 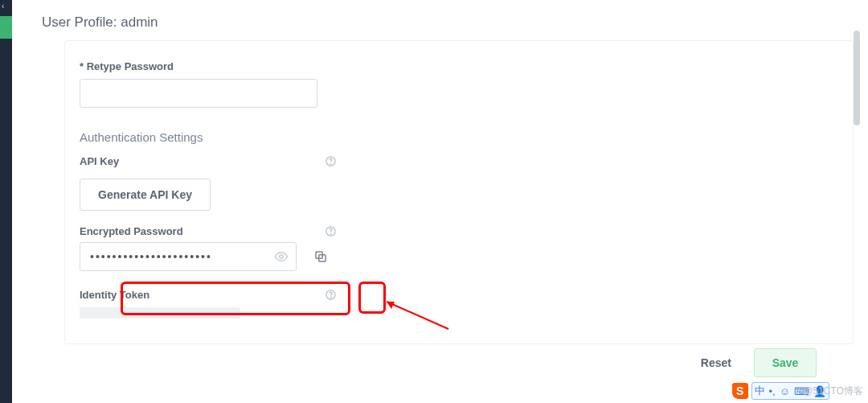 I want to click on encrypted-password-label: Encrypted Password, so click(x=132, y=232).